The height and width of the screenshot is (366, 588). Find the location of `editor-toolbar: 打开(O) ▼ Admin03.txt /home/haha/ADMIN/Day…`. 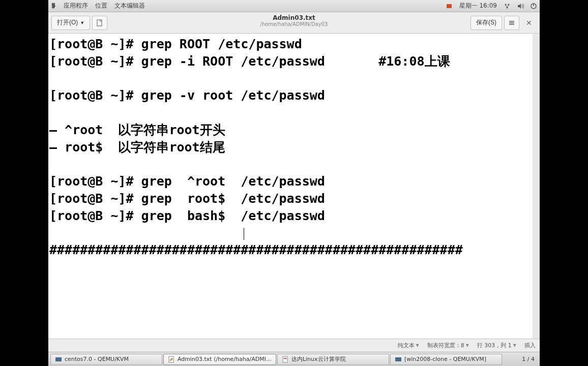

editor-toolbar: 打开(O) ▼ Admin03.txt /home/haha/ADMIN/Day… is located at coordinates (294, 23).